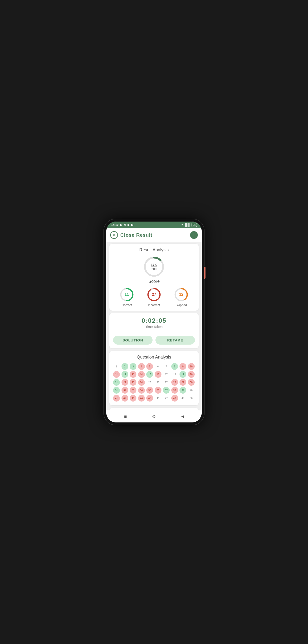  What do you see at coordinates (166, 382) in the screenshot?
I see `question-item-27: 27` at bounding box center [166, 382].